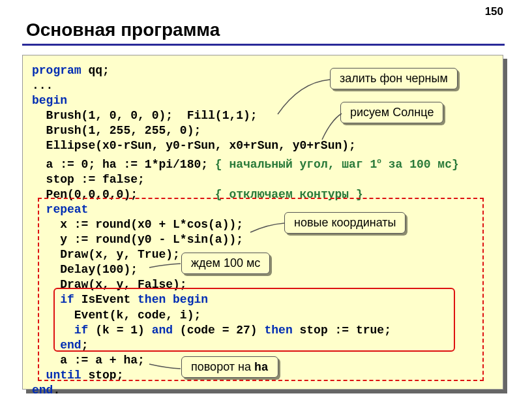 This screenshot has width=532, height=400. What do you see at coordinates (162, 330) in the screenshot?
I see `kw-and: and` at bounding box center [162, 330].